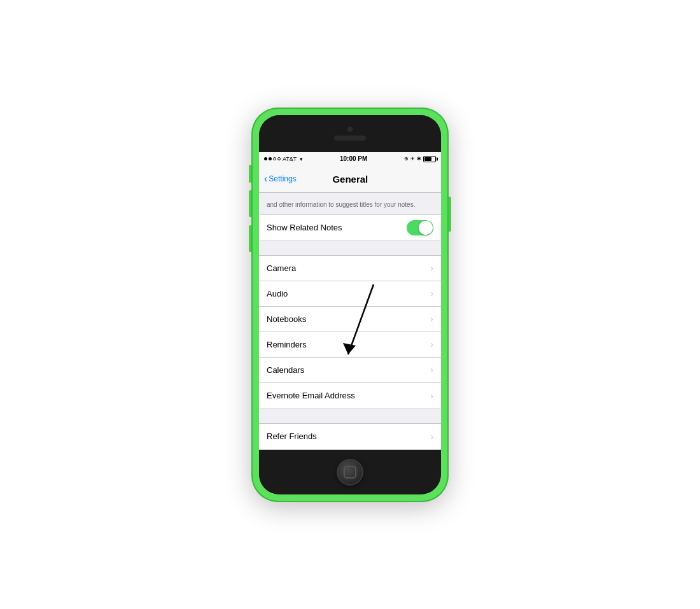 The image size is (700, 609). Describe the element at coordinates (250, 174) in the screenshot. I see `mute-button` at that location.